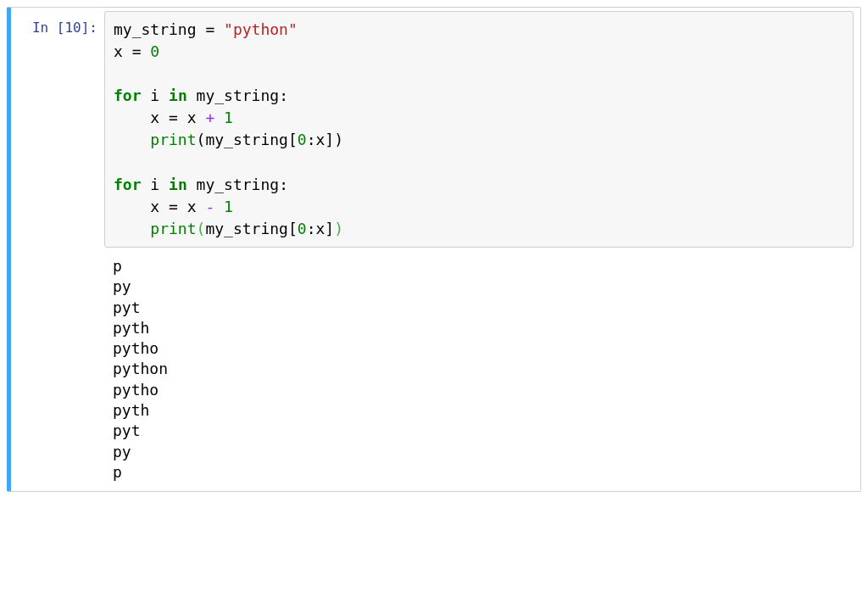 The height and width of the screenshot is (597, 868). Describe the element at coordinates (229, 139) in the screenshot. I see `code-line-6: print(my_string[0:x])` at that location.